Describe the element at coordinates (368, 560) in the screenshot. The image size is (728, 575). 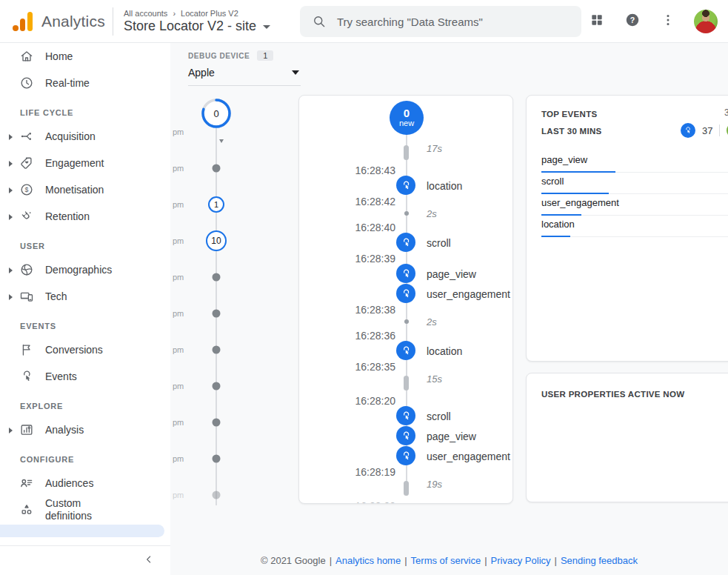
I see `footer-link-analytics-home: Analytics home` at that location.